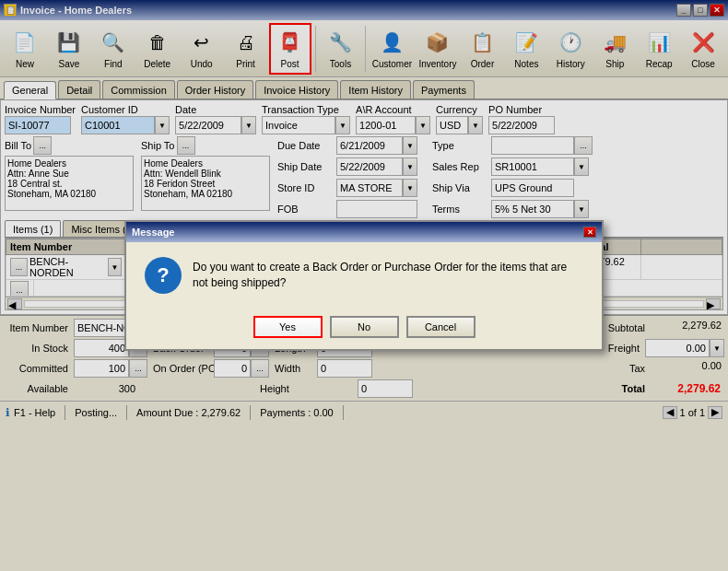 The height and width of the screenshot is (571, 728). What do you see at coordinates (288, 327) in the screenshot?
I see `modal-yes-button: Yes` at bounding box center [288, 327].